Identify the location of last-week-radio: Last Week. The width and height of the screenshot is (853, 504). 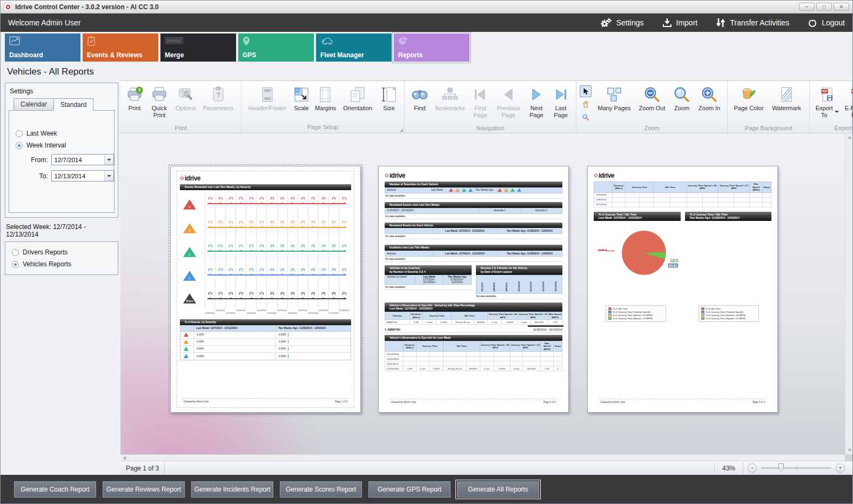
(65, 133).